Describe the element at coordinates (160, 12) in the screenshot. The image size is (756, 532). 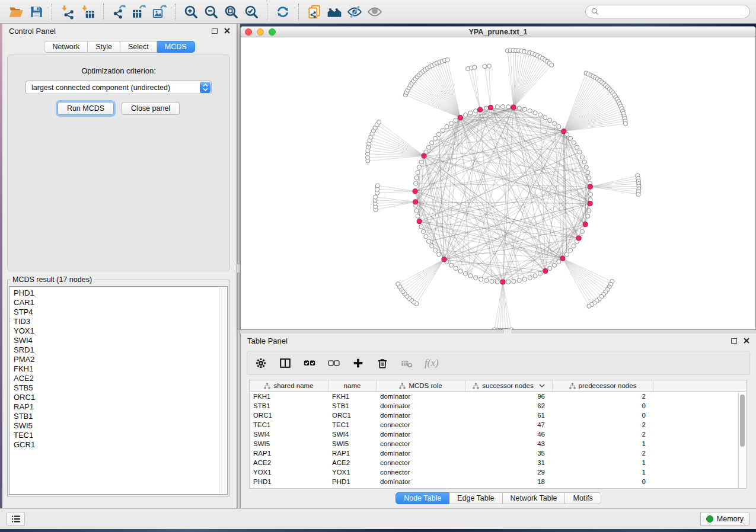
I see `export-image-icon` at that location.